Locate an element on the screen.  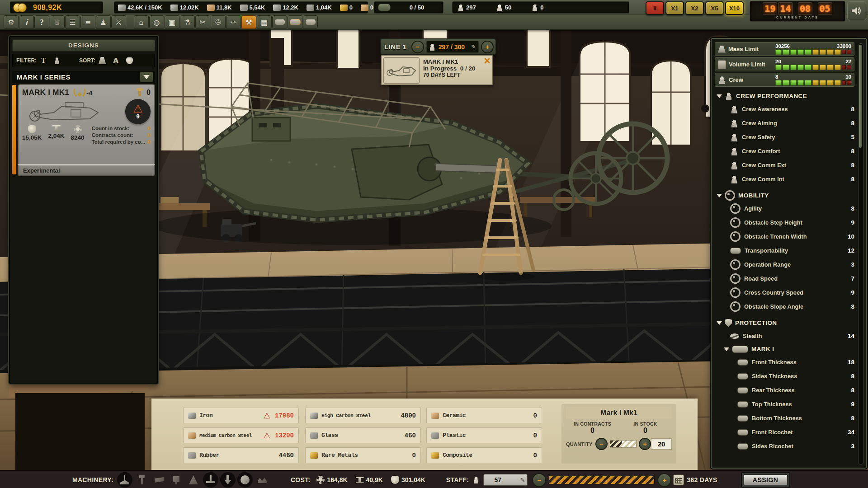
line-add-staff-button is located at coordinates (487, 47).